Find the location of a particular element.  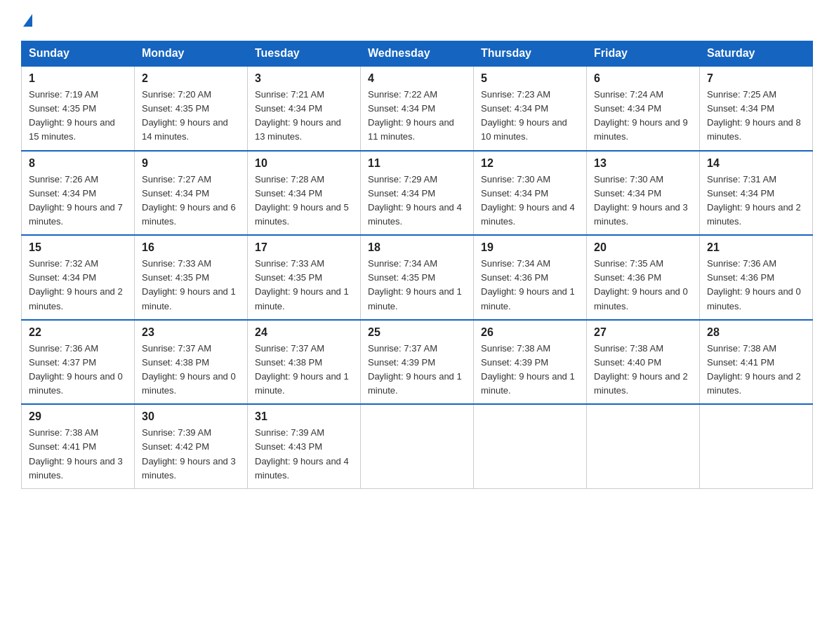

calendar-cell: 25Sunrise: 7:37 AMSunset: 4:39 PMDayligh… is located at coordinates (417, 362).